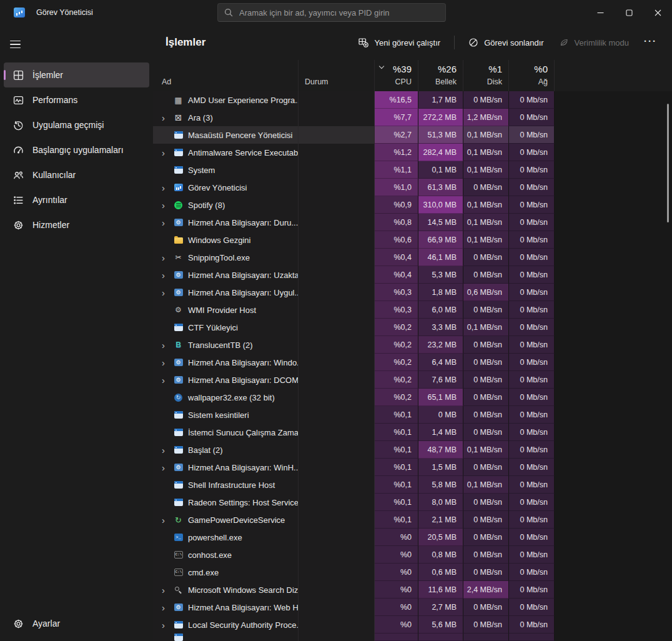  What do you see at coordinates (658, 12) in the screenshot?
I see `close-button` at bounding box center [658, 12].